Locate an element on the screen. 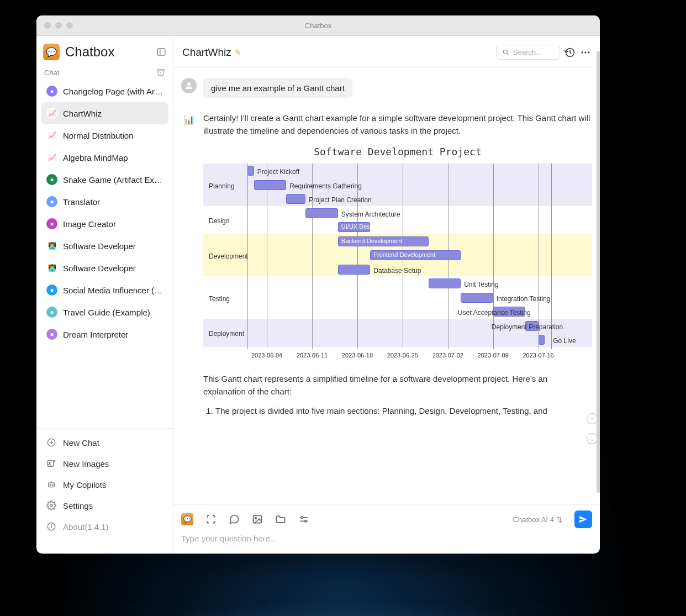  scroll-indicators: ↑ ↓ is located at coordinates (592, 429).